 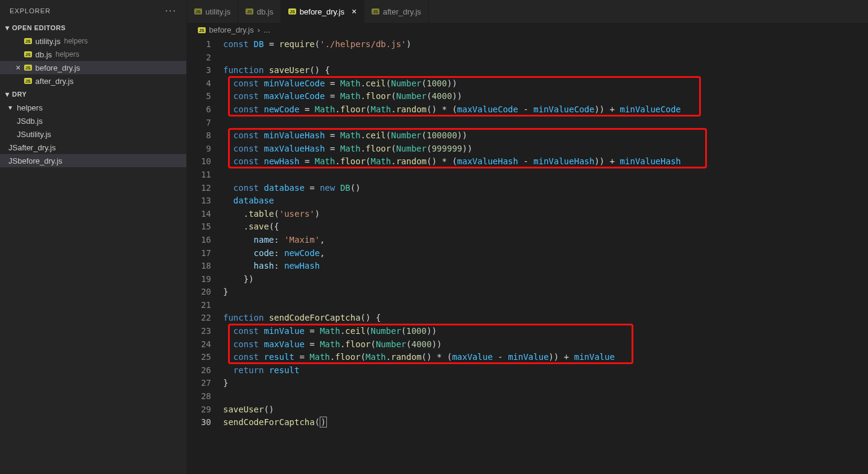 What do you see at coordinates (259, 11) in the screenshot?
I see `editor-tab: JSdb.js` at bounding box center [259, 11].